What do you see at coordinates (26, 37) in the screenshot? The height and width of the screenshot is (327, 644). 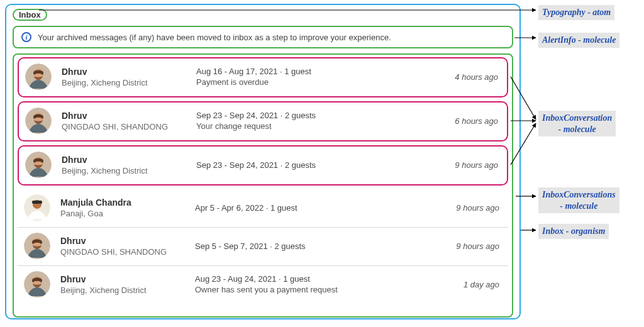 I see `info-icon: i` at bounding box center [26, 37].